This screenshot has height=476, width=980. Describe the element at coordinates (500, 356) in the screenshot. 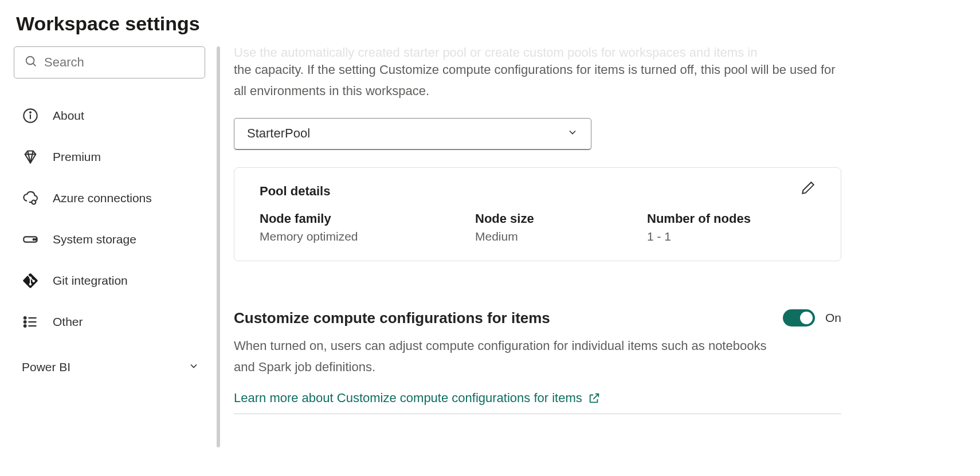

I see `customize-compute-desc: When turned on, users can adjust compute…` at that location.